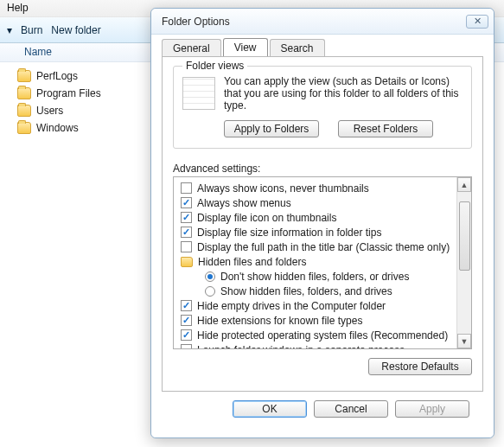 Image resolution: width=504 pixels, height=447 pixels. I want to click on dialog-buttons: OK Cancel Apply, so click(322, 410).